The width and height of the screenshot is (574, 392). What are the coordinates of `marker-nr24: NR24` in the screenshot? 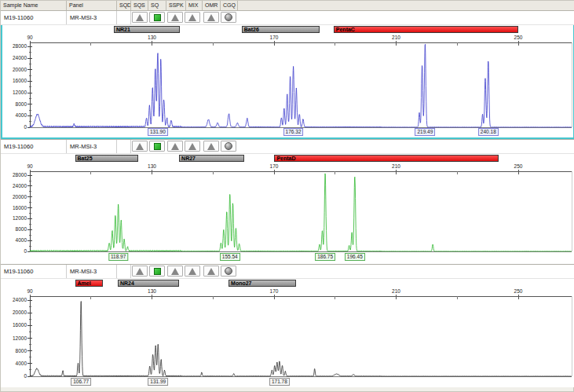 It's located at (148, 283).